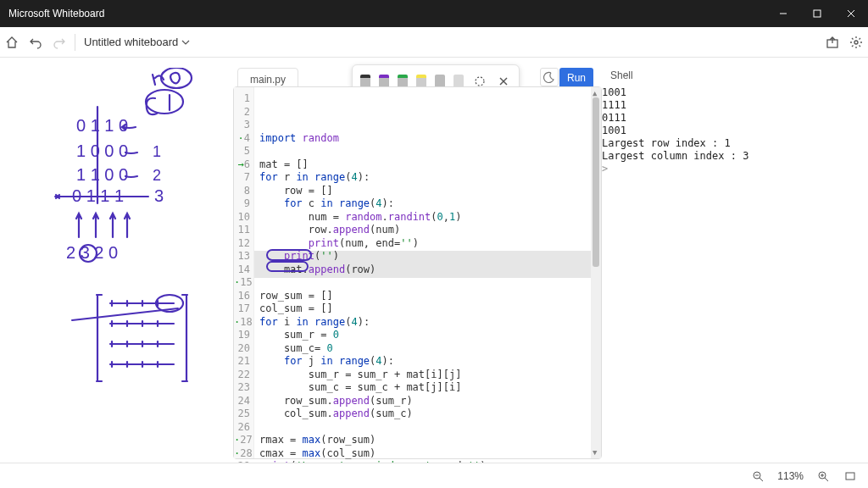 The image size is (868, 488). Describe the element at coordinates (102, 151) in the screenshot. I see `svg-text: 1 0 0 0` at that location.